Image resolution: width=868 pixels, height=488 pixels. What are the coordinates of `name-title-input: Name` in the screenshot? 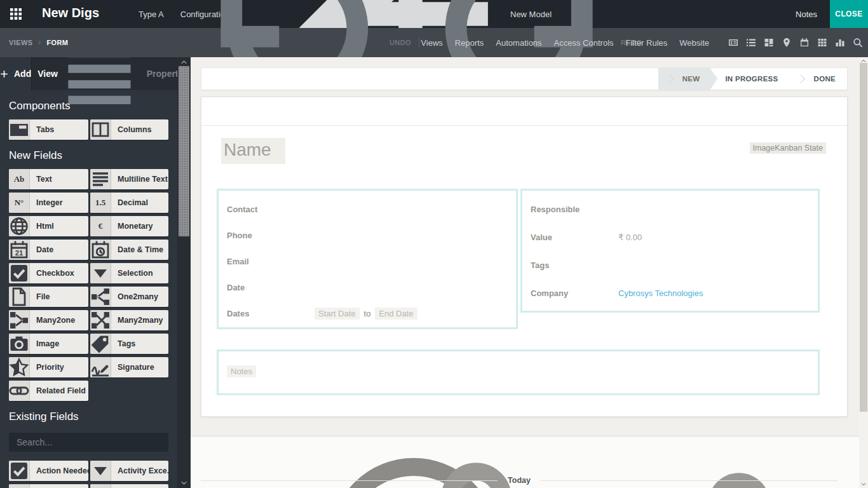 It's located at (253, 151).